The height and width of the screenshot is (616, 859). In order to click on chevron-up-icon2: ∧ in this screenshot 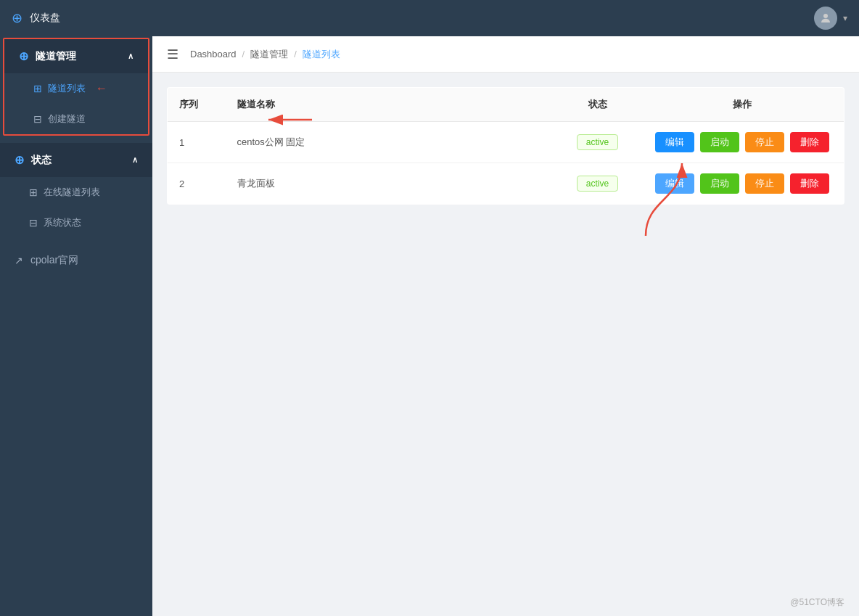, I will do `click(135, 160)`.